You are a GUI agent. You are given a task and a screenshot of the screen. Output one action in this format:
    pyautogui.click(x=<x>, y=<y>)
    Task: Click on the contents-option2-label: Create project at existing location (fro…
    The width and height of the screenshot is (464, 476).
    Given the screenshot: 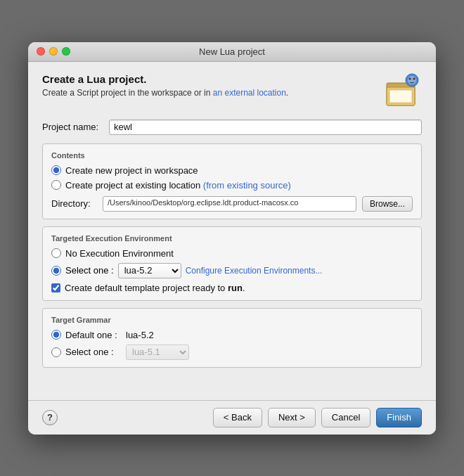 What is the action you would take?
    pyautogui.click(x=179, y=186)
    